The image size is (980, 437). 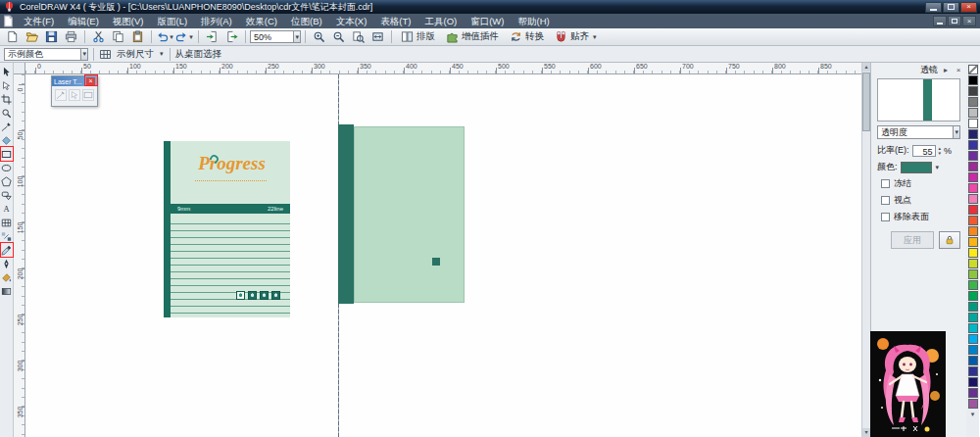 What do you see at coordinates (933, 8) in the screenshot?
I see `minimize-button` at bounding box center [933, 8].